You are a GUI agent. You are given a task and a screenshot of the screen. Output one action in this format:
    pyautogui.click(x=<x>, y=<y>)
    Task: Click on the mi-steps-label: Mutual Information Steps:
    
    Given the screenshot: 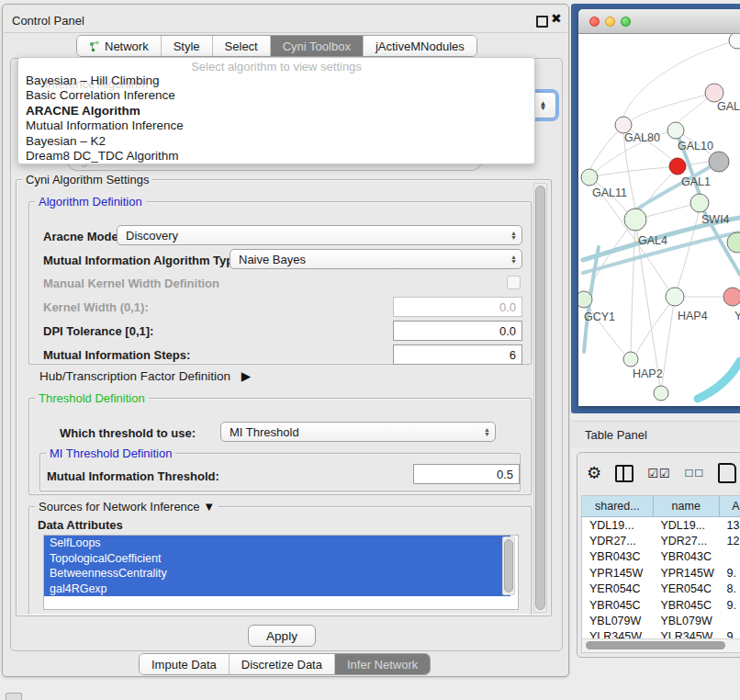 What is the action you would take?
    pyautogui.click(x=117, y=355)
    